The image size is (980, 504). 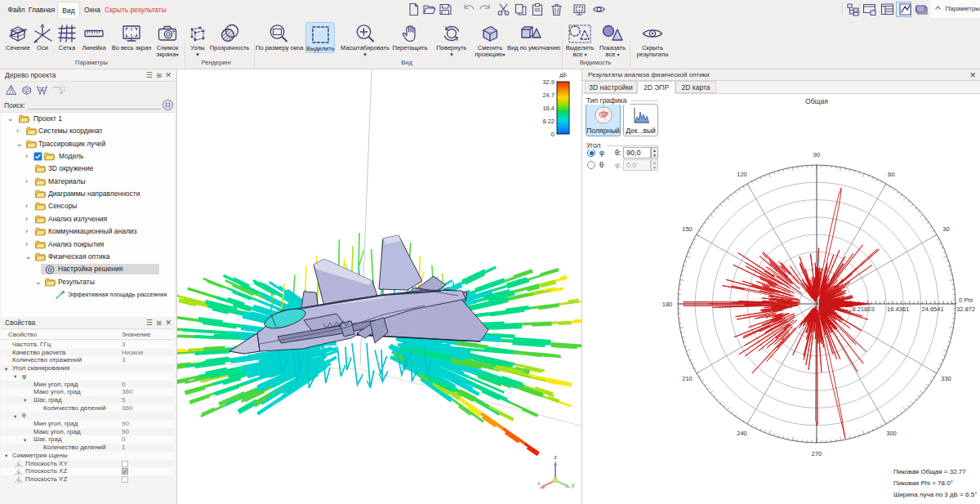 I want to click on svg-text: y, so click(x=573, y=485).